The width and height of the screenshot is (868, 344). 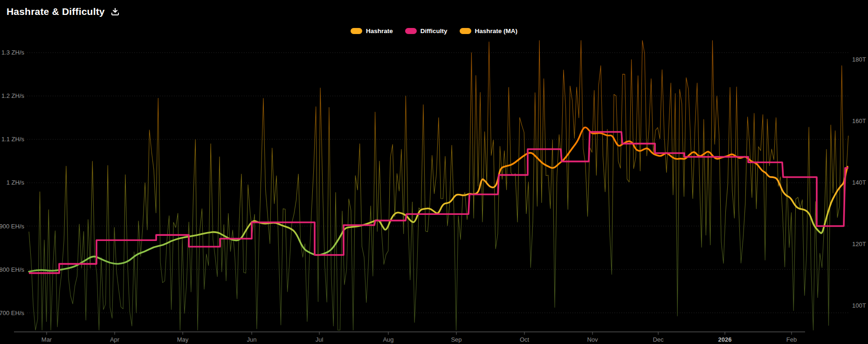 I want to click on left-axis-label: 700 EH/s, so click(x=12, y=313).